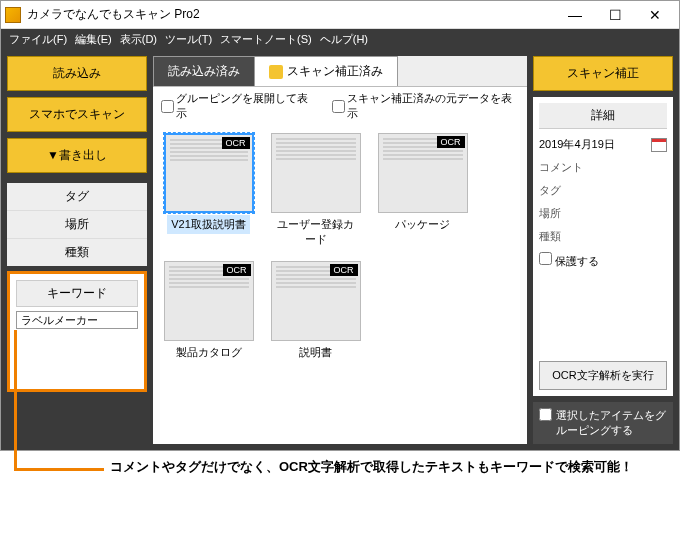 Image resolution: width=680 pixels, height=534 pixels. Describe the element at coordinates (575, 15) in the screenshot. I see `minimize-button: —` at that location.